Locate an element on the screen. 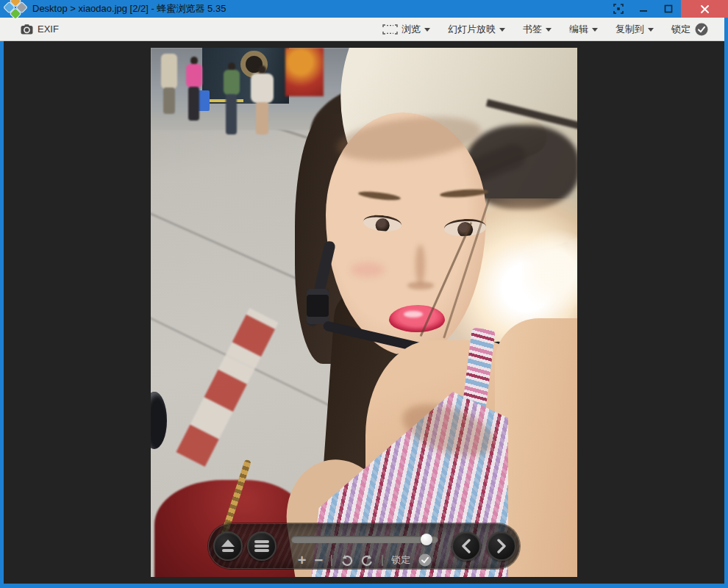 The image size is (728, 588). menu-browse: 浏览 is located at coordinates (406, 29).